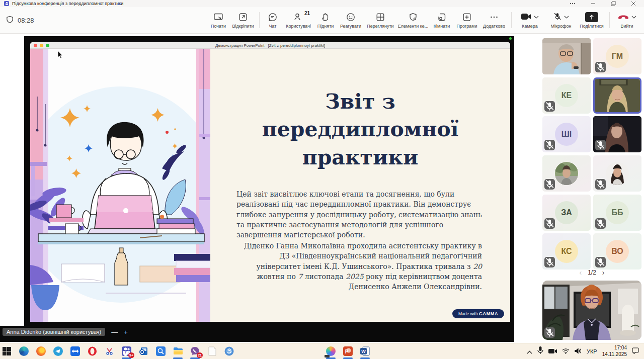  What do you see at coordinates (273, 17) in the screenshot?
I see `chat-icon` at bounding box center [273, 17].